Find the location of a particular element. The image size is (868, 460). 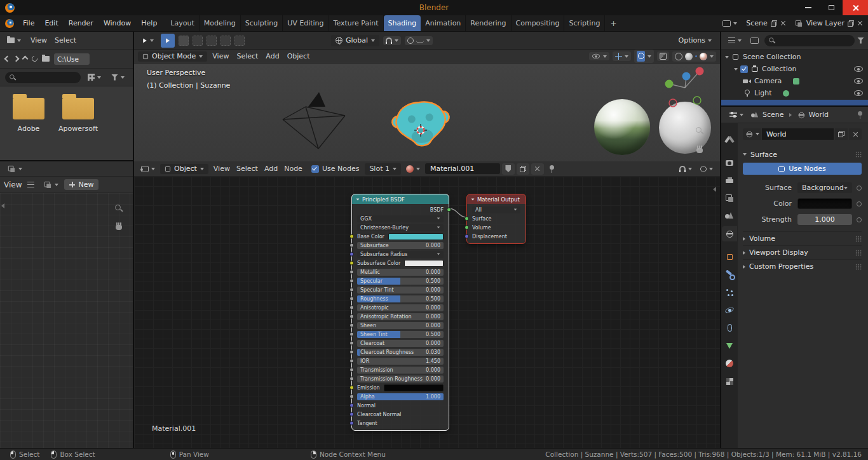

input-socket-color is located at coordinates (352, 263).